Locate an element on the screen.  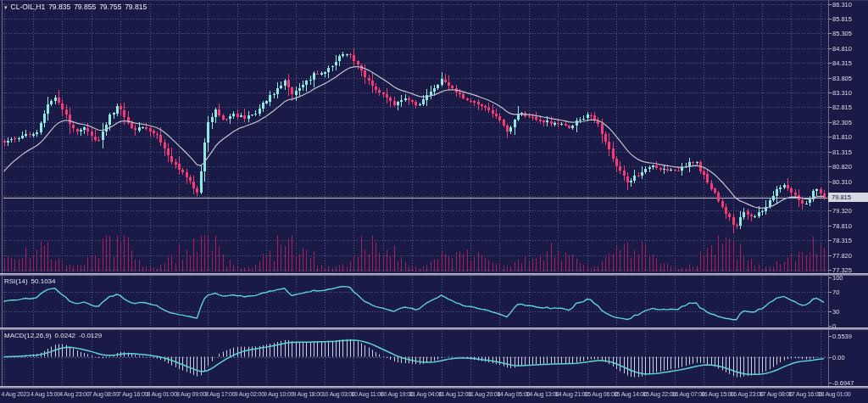
rsi-axis-label: 0 is located at coordinates (834, 326).